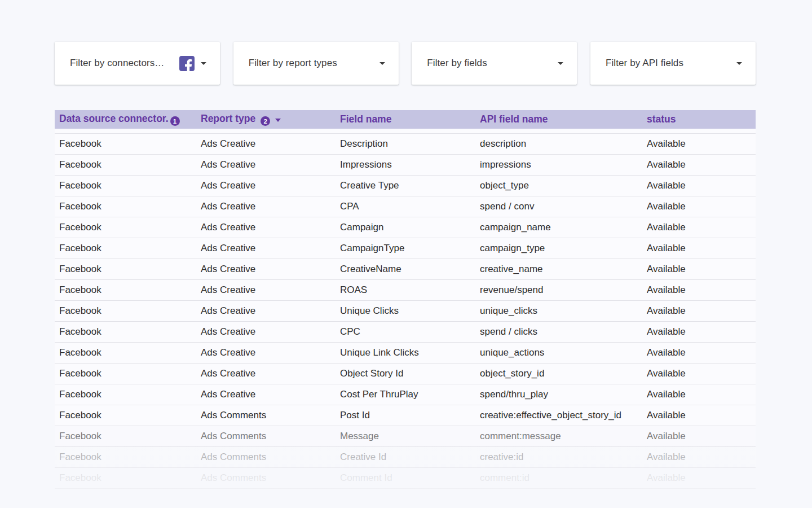 The image size is (812, 508). I want to click on table-row: FacebookAds CreativeCost Per ThruPlayspe…, so click(405, 395).